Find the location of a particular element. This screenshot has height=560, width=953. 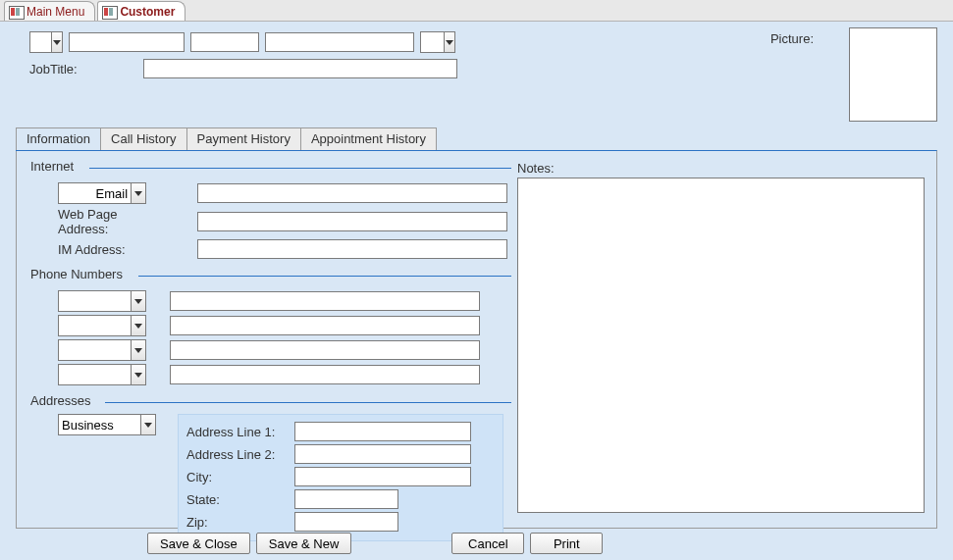

document-tabs: Main Menu Customer is located at coordinates (477, 11).